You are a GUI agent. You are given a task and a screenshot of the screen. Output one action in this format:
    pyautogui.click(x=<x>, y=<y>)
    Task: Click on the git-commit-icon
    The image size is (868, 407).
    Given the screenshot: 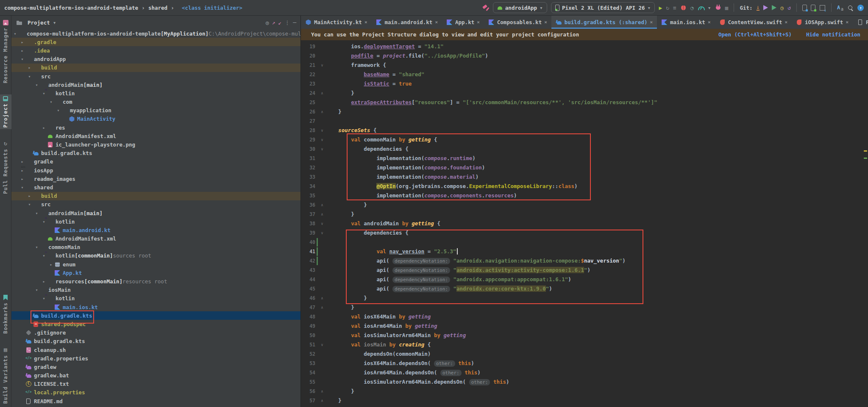 What is the action you would take?
    pyautogui.click(x=774, y=8)
    